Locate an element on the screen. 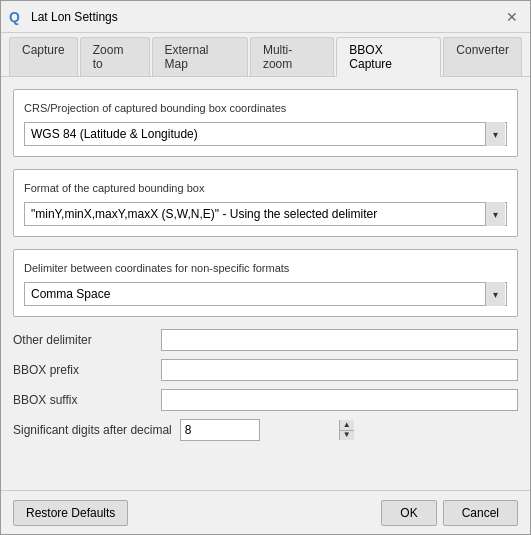 The width and height of the screenshot is (531, 535). spinbox-down-button: ▼ is located at coordinates (347, 436).